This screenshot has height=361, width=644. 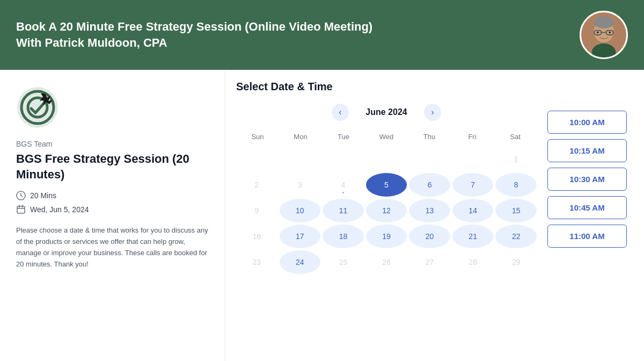 I want to click on calendar-day: 22, so click(x=516, y=236).